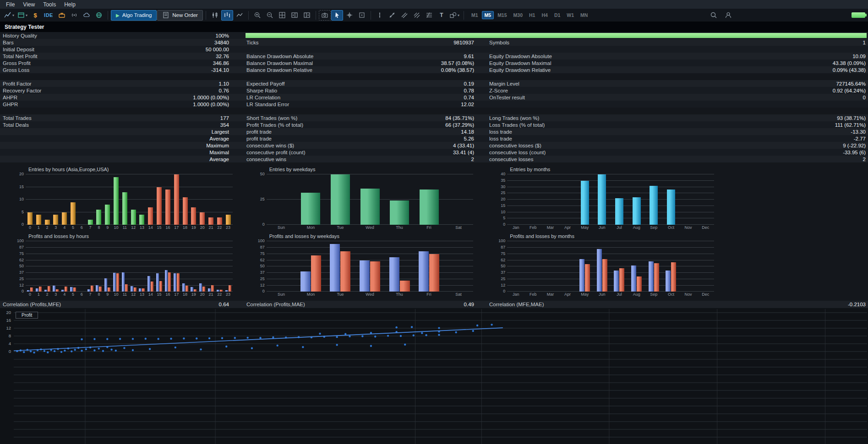 The height and width of the screenshot is (444, 868). What do you see at coordinates (240, 16) in the screenshot?
I see `line-chart-type-button` at bounding box center [240, 16].